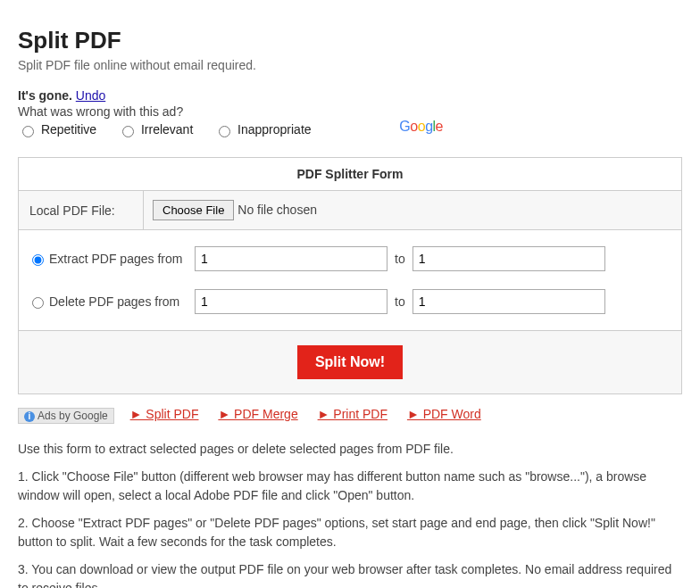 The image size is (700, 588). I want to click on split-now-button: Split Now!, so click(350, 362).